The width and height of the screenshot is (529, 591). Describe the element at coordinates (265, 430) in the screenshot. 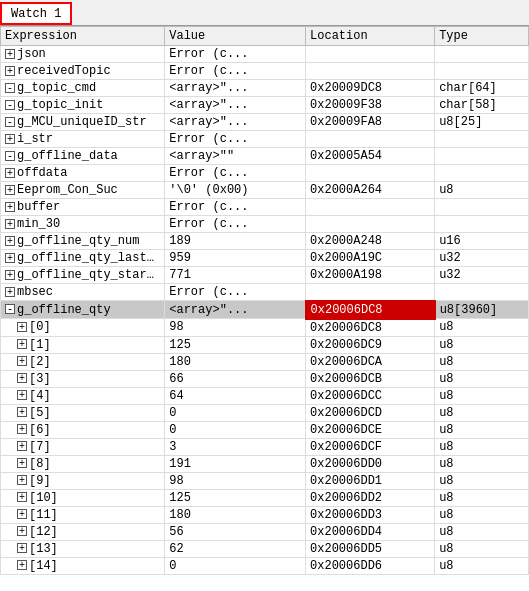

I see `table-row: +[6]00x20006DCEu8` at that location.